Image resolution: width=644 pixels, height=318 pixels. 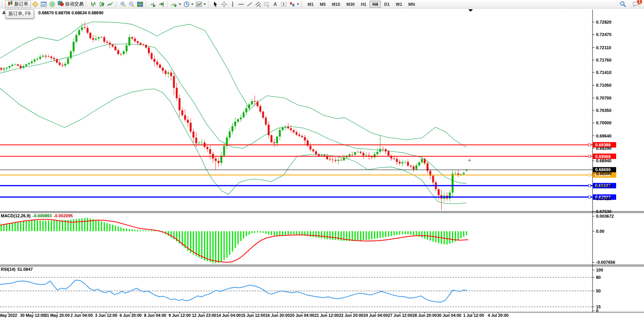 I want to click on svg-text: 3 Jun 12:00, so click(x=106, y=315).